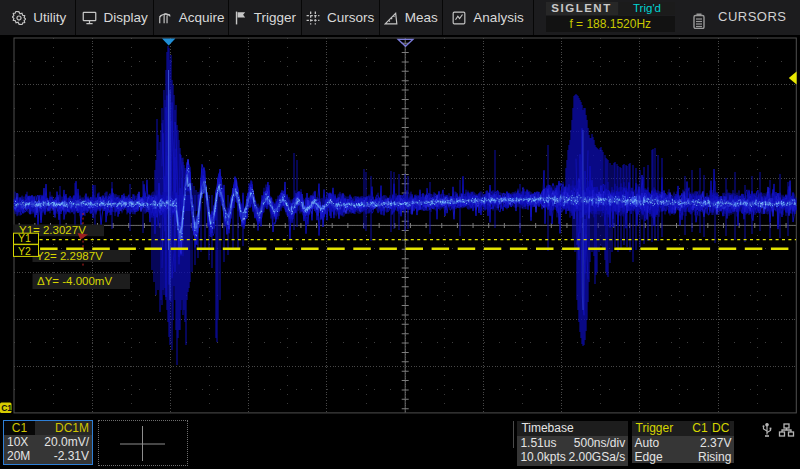 This screenshot has height=469, width=800. I want to click on svg-text: ΔY= -4.000mV, so click(74, 281).